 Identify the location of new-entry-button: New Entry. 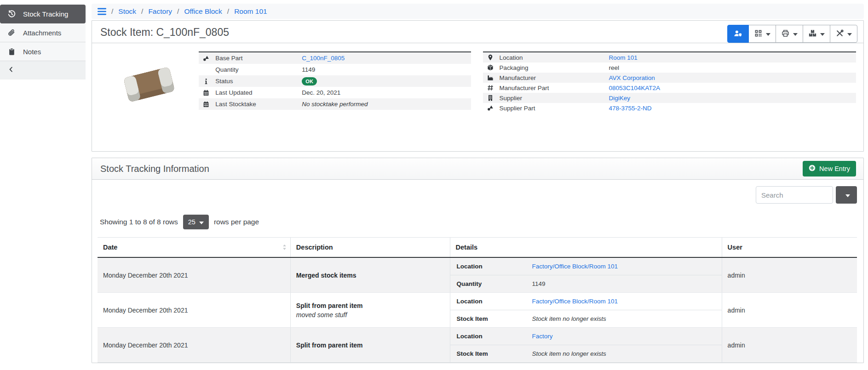
(829, 169).